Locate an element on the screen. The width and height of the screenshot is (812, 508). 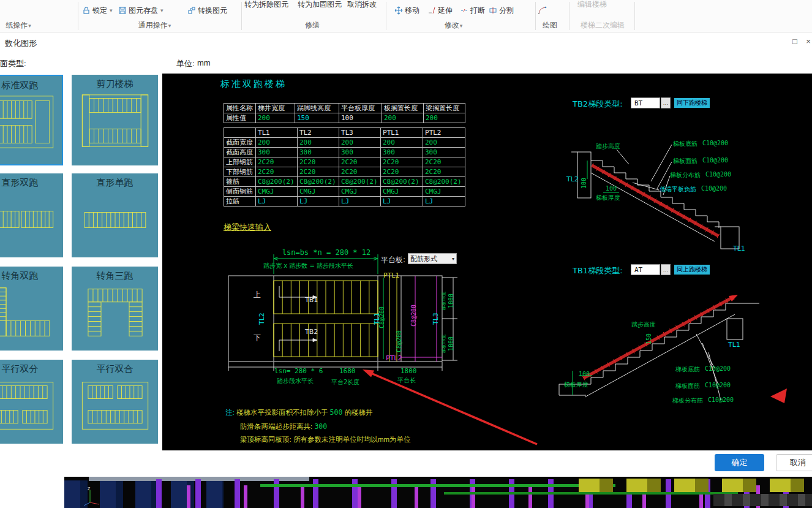
toolbar-group-general: 通用操作▾ is located at coordinates (154, 25).